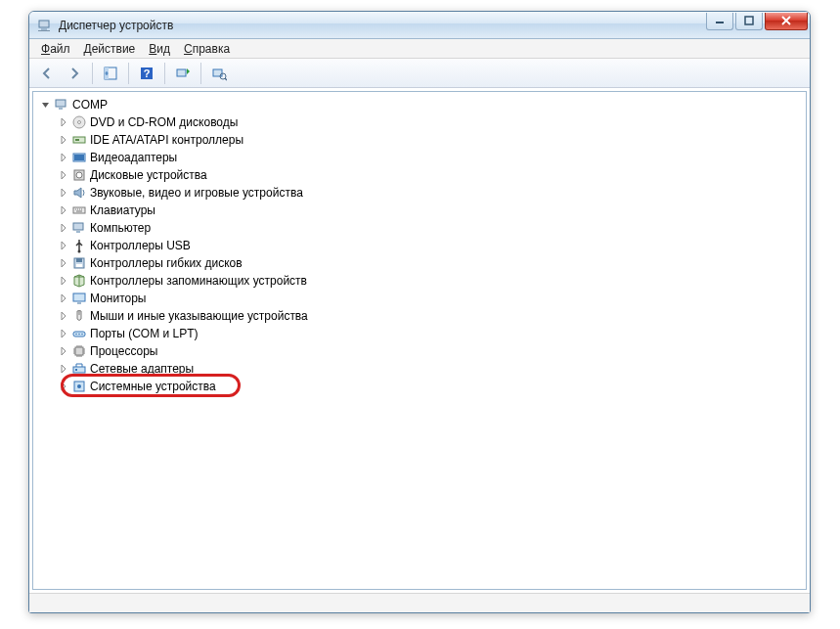  What do you see at coordinates (124, 351) in the screenshot?
I see `tree-item-label: Процессоры` at bounding box center [124, 351].